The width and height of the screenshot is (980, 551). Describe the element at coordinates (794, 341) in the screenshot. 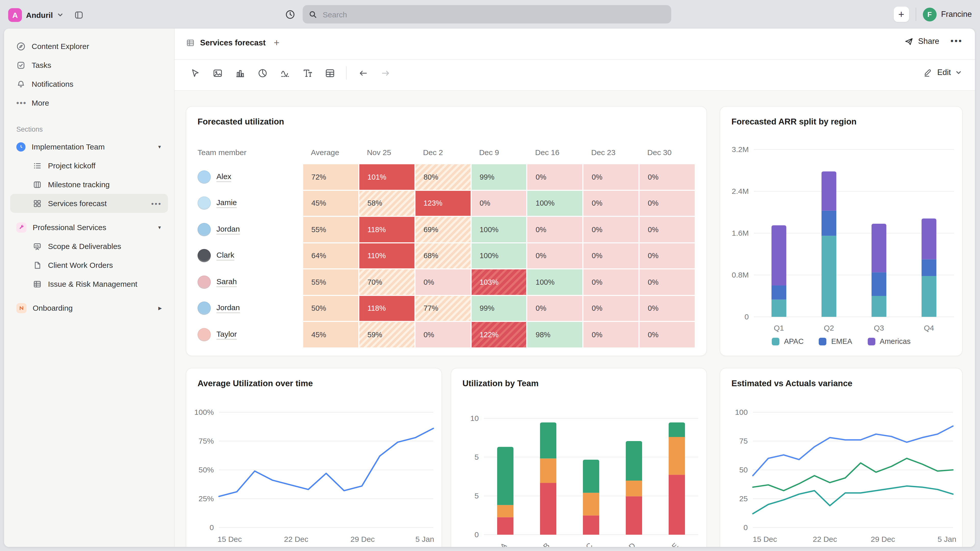

I see `legend-label: APAC` at that location.